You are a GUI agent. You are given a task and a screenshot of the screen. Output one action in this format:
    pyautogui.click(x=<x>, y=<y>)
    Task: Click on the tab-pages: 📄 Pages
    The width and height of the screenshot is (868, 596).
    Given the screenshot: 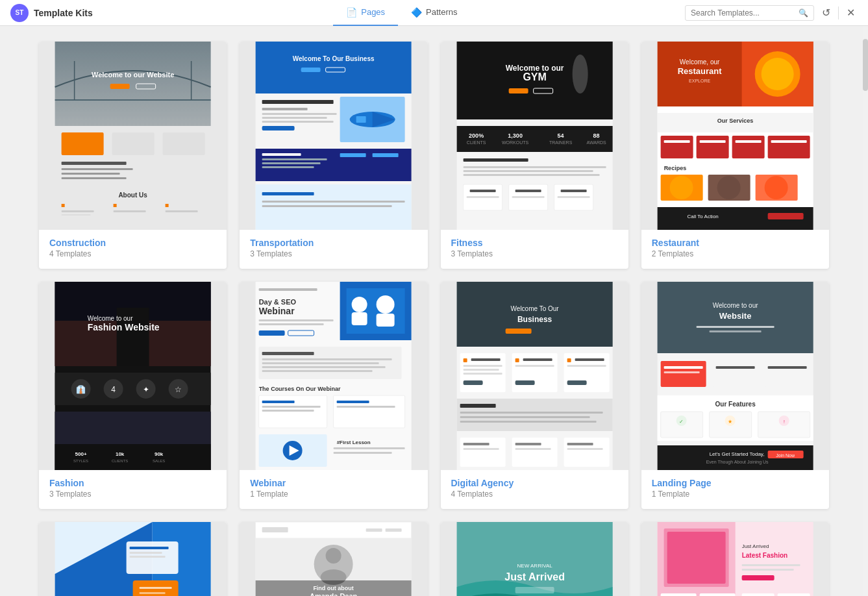 What is the action you would take?
    pyautogui.click(x=366, y=13)
    